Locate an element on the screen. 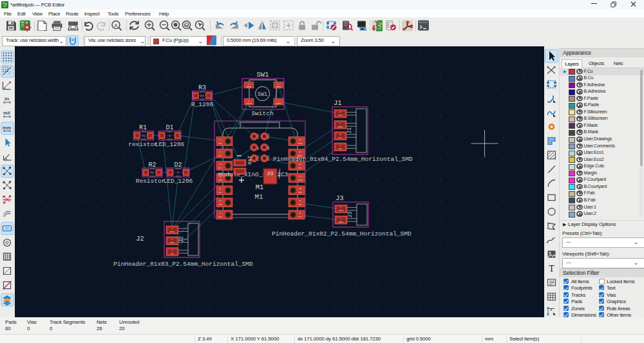 The height and width of the screenshot is (343, 644). svg-text: 12 is located at coordinates (300, 164).